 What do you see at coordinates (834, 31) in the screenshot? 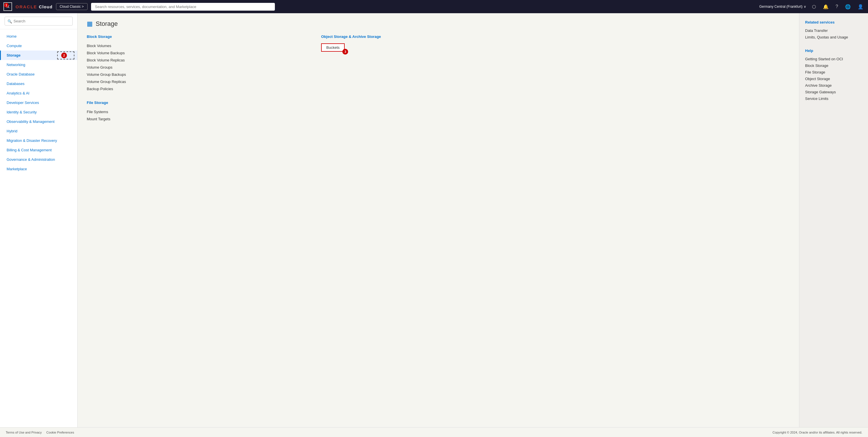
I see `data-transfer-link: Data Transfer` at bounding box center [834, 31].